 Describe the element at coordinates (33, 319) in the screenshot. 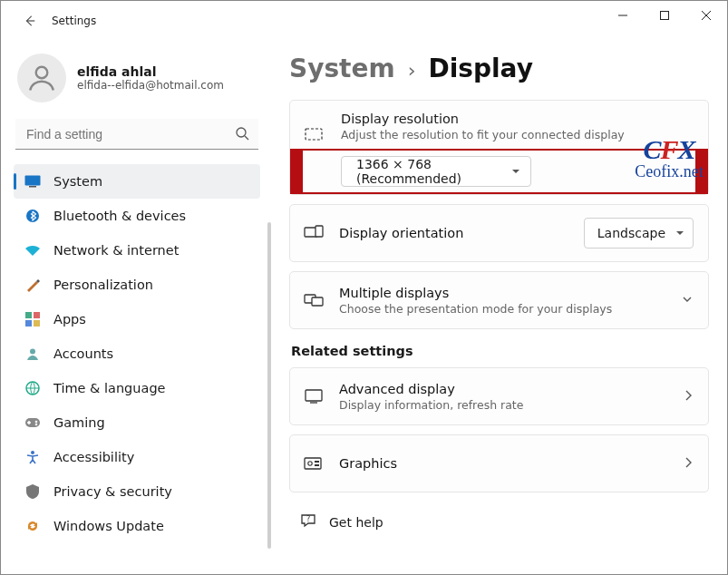

I see `apps-icon` at that location.